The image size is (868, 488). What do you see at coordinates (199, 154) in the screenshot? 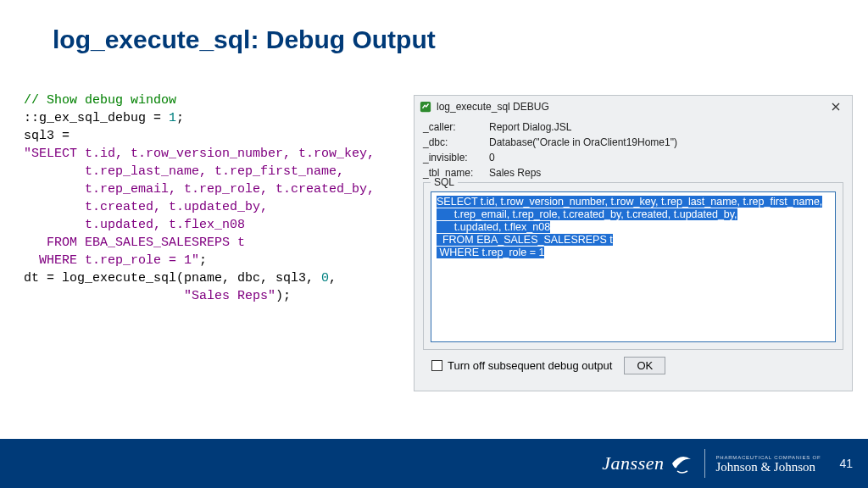
I see `code-string: "SELECT t.id, t.row_version_number, t.ro…` at bounding box center [199, 154].